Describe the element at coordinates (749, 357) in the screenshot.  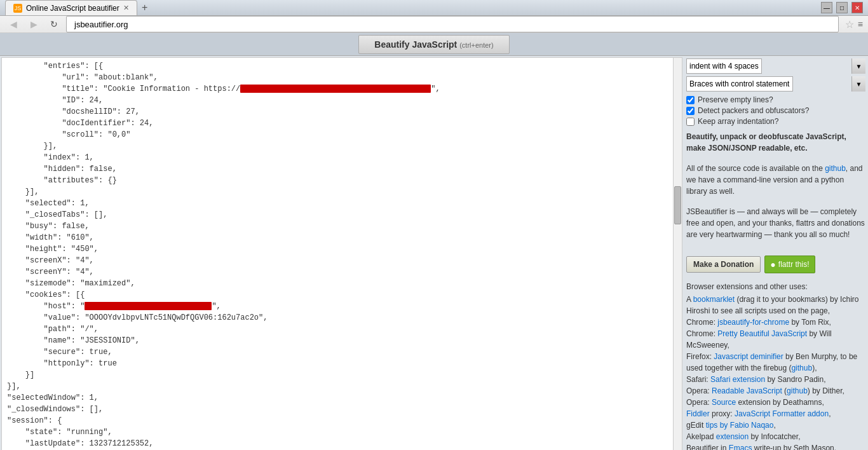
I see `deminifier-link: Javascript deminifier` at that location.